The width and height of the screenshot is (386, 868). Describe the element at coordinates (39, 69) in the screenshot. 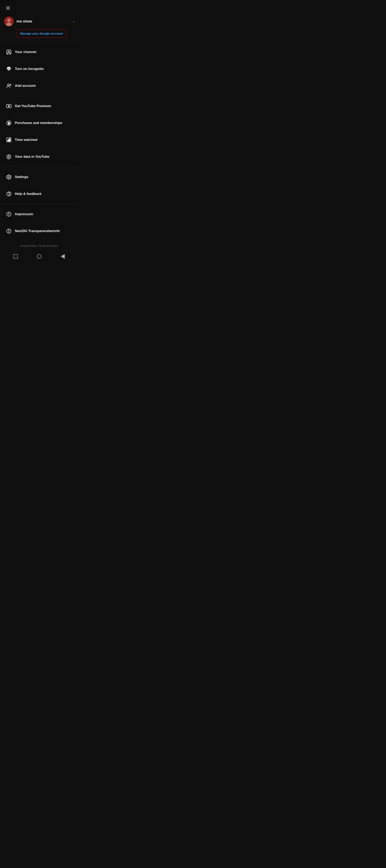

I see `account-actions-group: Your channel Turn on Incognito Add` at that location.